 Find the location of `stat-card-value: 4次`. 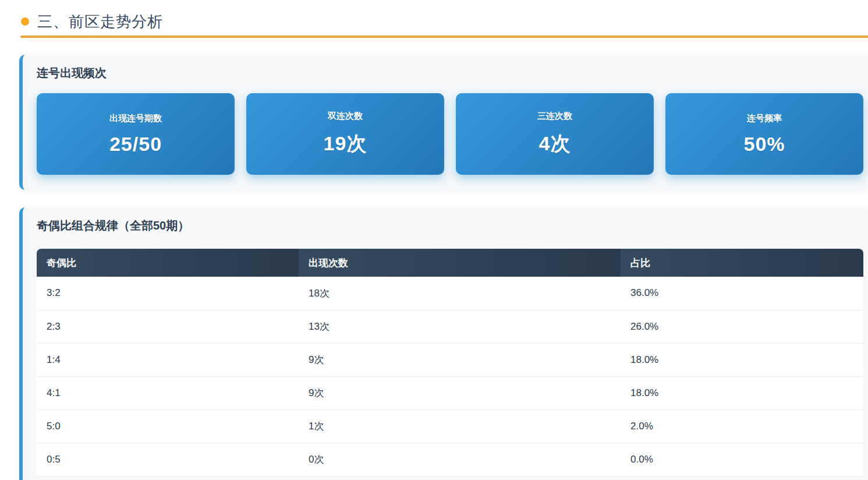

stat-card-value: 4次 is located at coordinates (555, 144).